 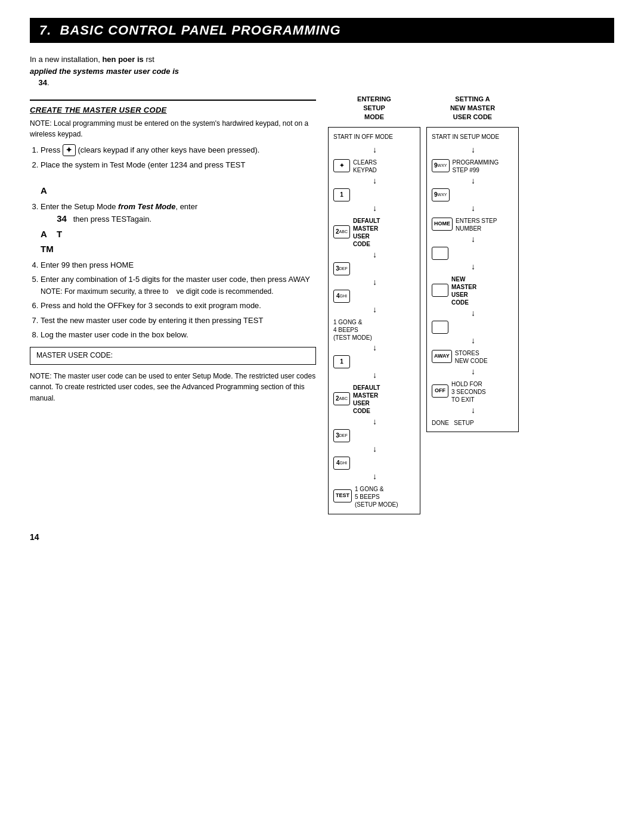 What do you see at coordinates (476, 166) in the screenshot?
I see `diag-prog-label: PROGRAMMINGSTEP #99` at bounding box center [476, 166].